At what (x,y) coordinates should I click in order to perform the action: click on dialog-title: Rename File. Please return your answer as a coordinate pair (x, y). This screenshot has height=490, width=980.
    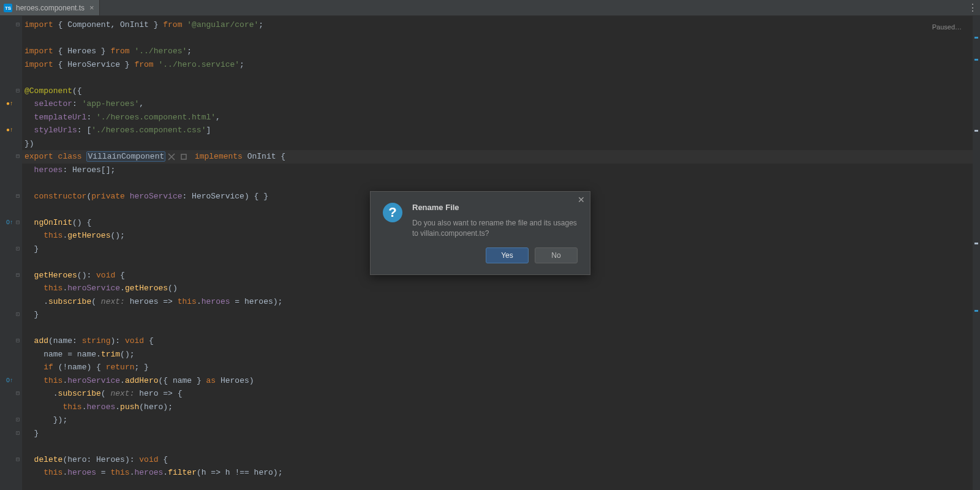
    Looking at the image, I should click on (495, 207).